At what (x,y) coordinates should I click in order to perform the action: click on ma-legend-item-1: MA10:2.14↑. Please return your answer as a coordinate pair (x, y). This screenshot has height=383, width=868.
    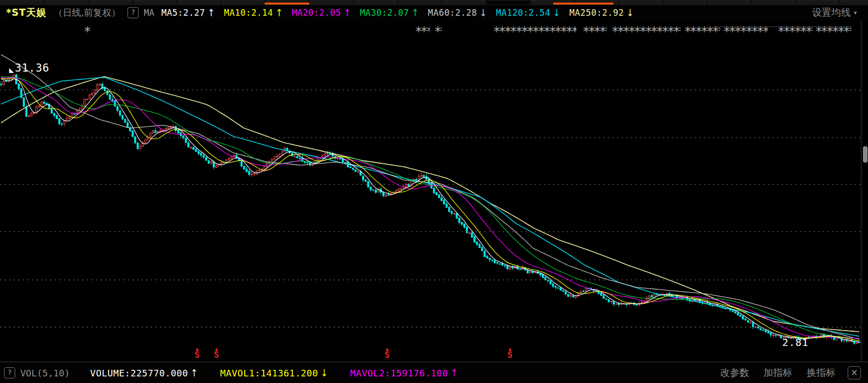
    Looking at the image, I should click on (253, 13).